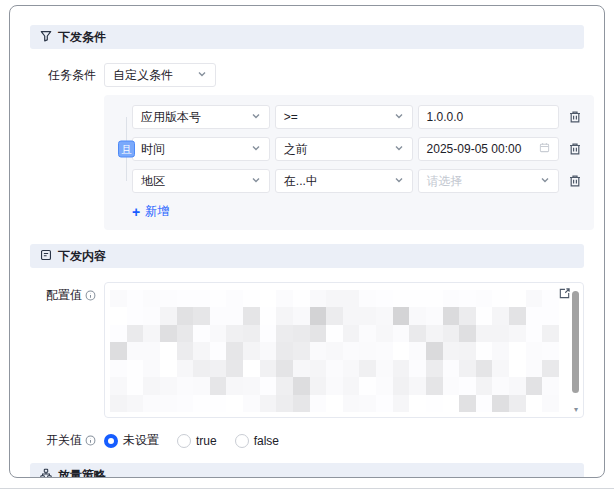 The image size is (614, 492). What do you see at coordinates (358, 149) in the screenshot?
I see `condition-row-2: 时间 之前 2025-09-05 00:00` at bounding box center [358, 149].